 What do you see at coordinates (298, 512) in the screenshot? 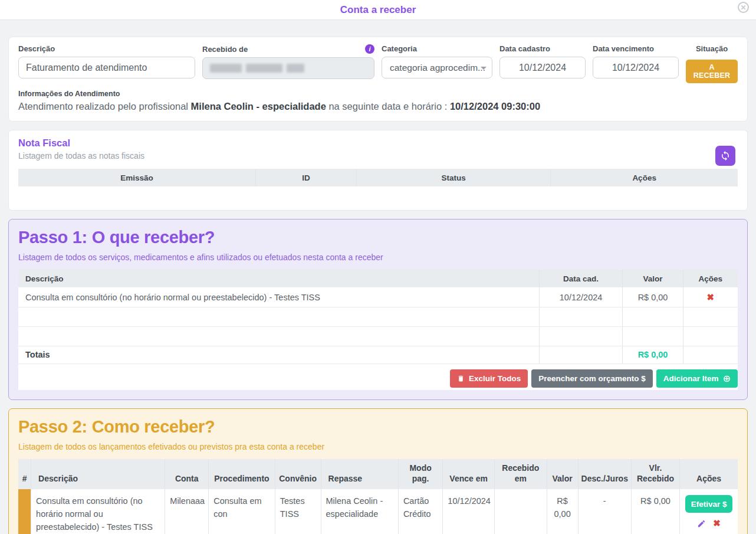
I see `item-convenio: Testes TISS` at bounding box center [298, 512].